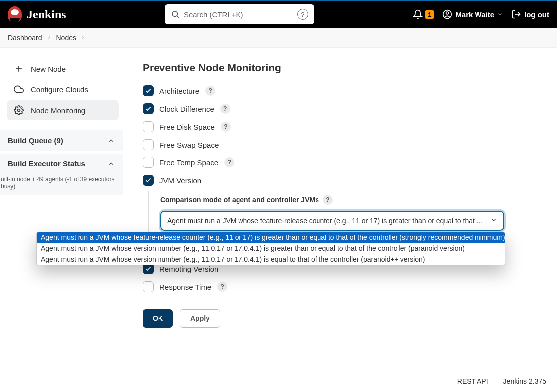 Image resolution: width=557 pixels, height=392 pixels. I want to click on jvm-select-wrap: Agent must run a JVM whose feature-relea…, so click(350, 221).